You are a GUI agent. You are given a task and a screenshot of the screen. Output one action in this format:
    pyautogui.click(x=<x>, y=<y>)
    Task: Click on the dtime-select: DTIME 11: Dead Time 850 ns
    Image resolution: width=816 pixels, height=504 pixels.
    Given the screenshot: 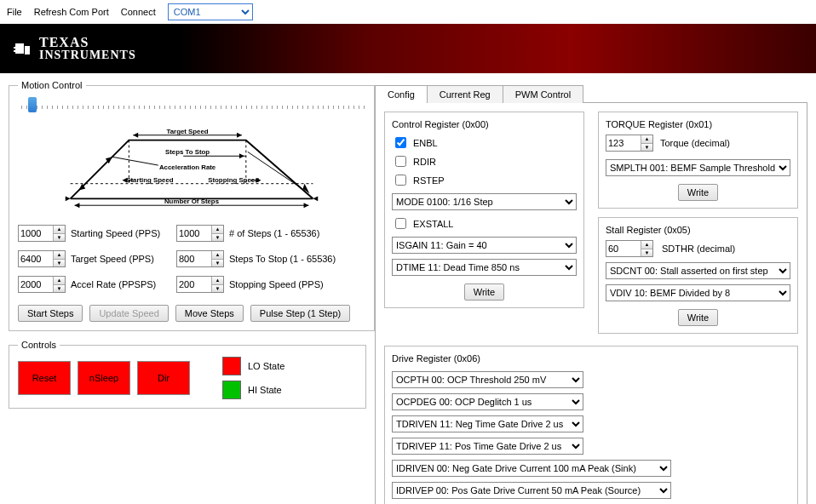 What is the action you would take?
    pyautogui.click(x=484, y=267)
    